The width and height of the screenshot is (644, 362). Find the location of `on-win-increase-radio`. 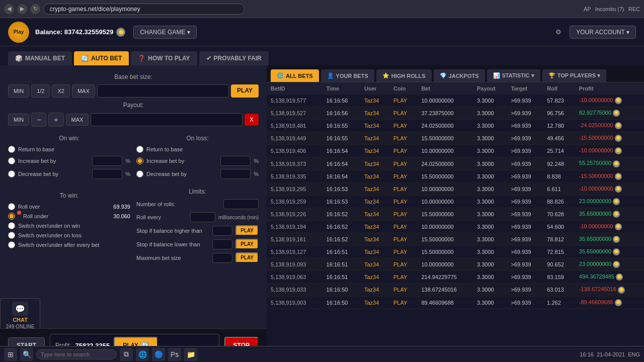

on-win-increase-radio is located at coordinates (12, 161).